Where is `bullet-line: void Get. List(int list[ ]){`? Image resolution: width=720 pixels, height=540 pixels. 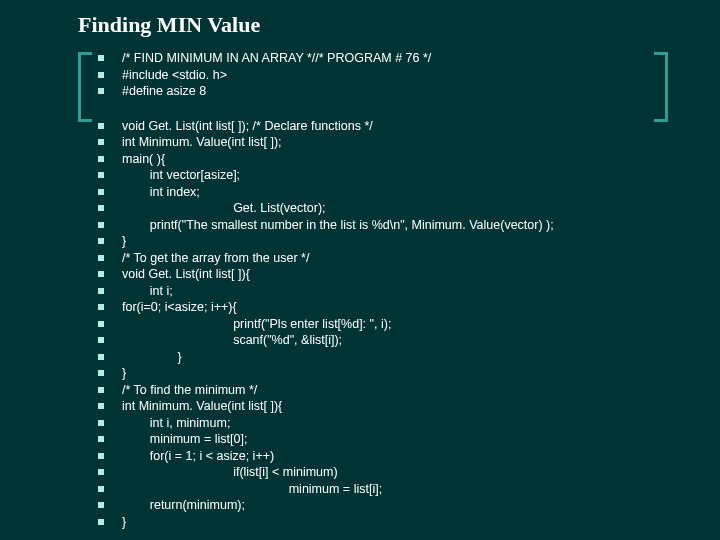
bullet-line: void Get. List(int list[ ]){ is located at coordinates (379, 274).